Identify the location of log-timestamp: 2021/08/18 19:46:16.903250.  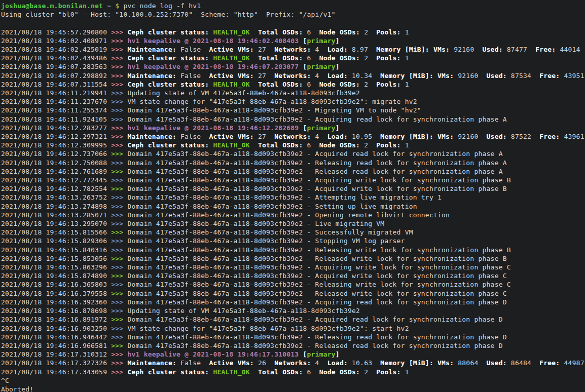
(56, 328).